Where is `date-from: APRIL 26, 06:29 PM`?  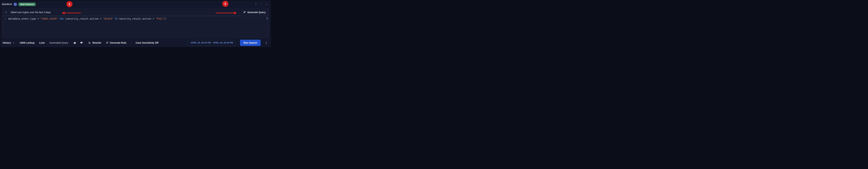
date-from: APRIL 26, 06:29 PM is located at coordinates (200, 43).